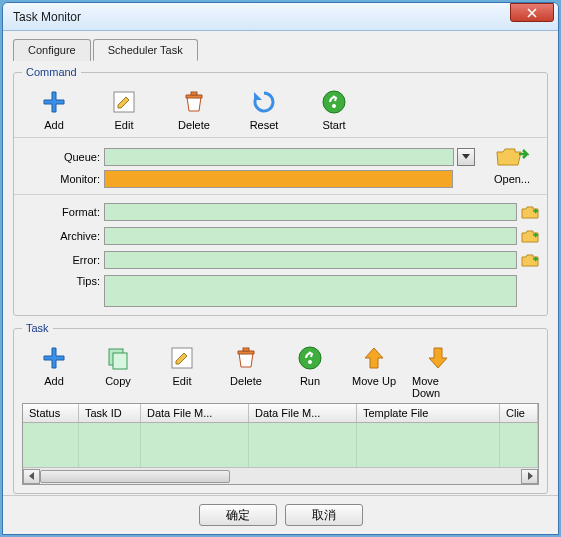  What do you see at coordinates (54, 372) in the screenshot?
I see `task-add-button: Add` at bounding box center [54, 372].